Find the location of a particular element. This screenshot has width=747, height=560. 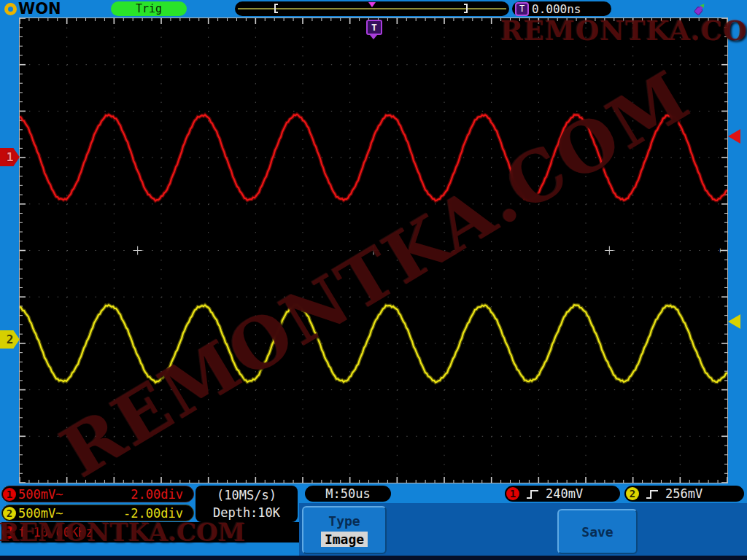

type-menu-button: Type Image is located at coordinates (344, 530).